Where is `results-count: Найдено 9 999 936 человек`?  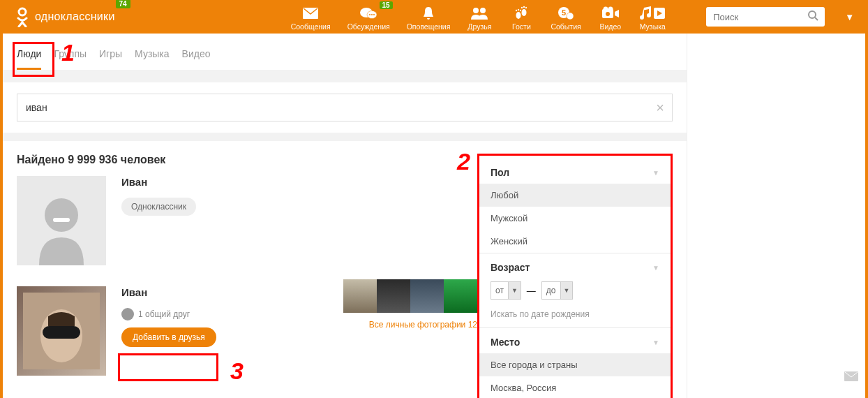
results-count: Найдено 9 999 936 человек is located at coordinates (240, 160).